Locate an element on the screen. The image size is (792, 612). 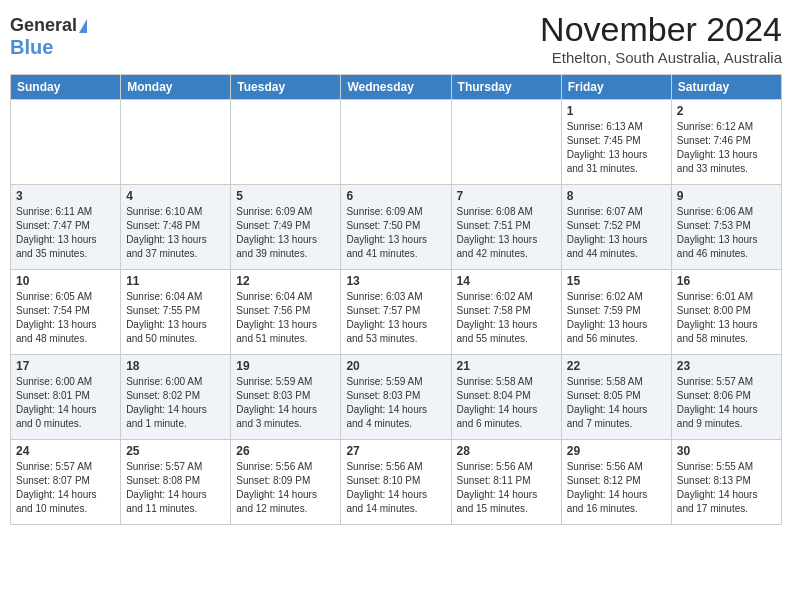
day-info: Sunrise: 5:57 AM Sunset: 8:08 PM Dayligh… is located at coordinates (176, 488).